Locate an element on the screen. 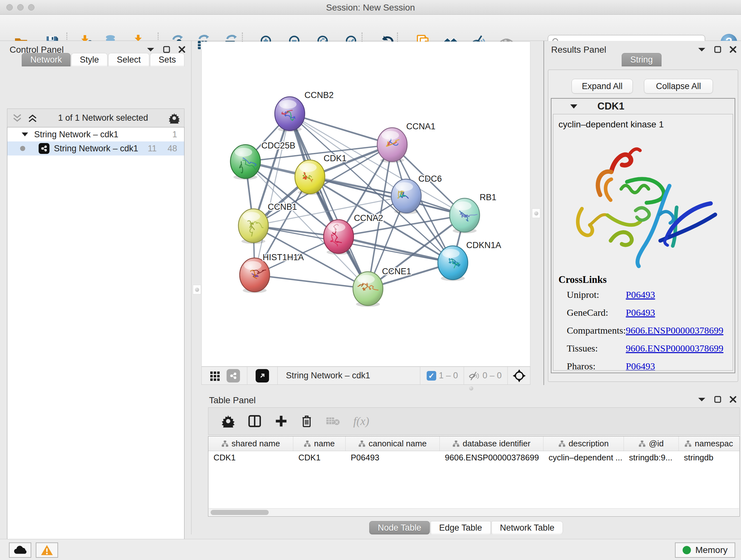 The image size is (741, 560). table-horizontal-scrollbar is located at coordinates (474, 512).